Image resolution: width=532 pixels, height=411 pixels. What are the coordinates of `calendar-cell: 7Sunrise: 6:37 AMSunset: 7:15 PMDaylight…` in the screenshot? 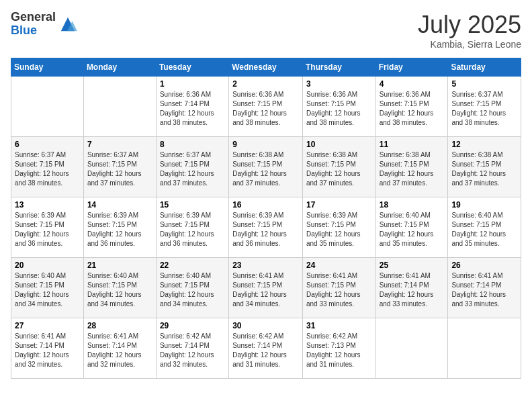 It's located at (120, 167).